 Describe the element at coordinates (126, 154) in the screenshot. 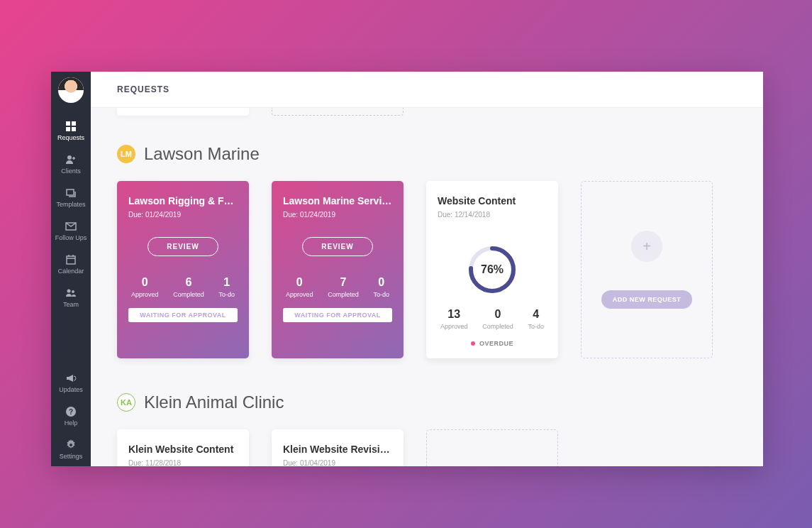

I see `group-badge: LM` at that location.